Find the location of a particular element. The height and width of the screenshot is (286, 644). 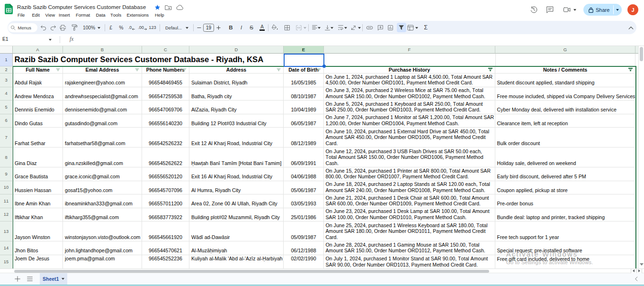

cell-email: andrewhsespecialist@gmail.com is located at coordinates (102, 94).